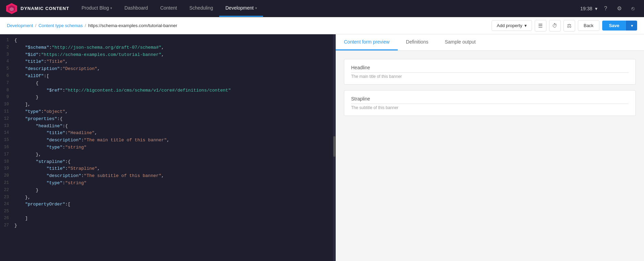  Describe the element at coordinates (7, 55) in the screenshot. I see `line-number: 3` at that location.